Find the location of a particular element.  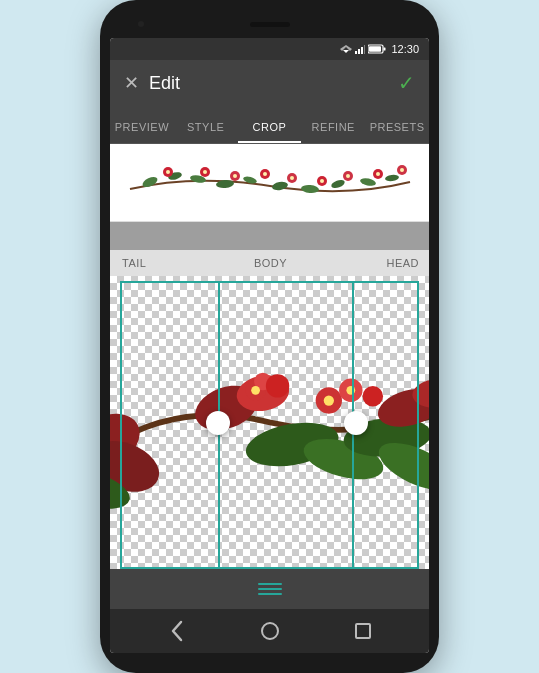

grey-divider is located at coordinates (270, 236).